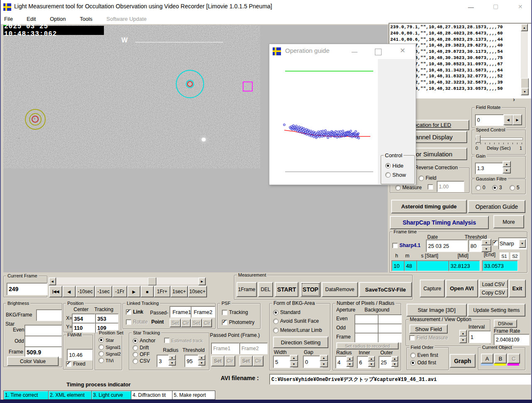  Describe the element at coordinates (218, 361) in the screenshot. I see `pp-set1-button: Set` at that location.